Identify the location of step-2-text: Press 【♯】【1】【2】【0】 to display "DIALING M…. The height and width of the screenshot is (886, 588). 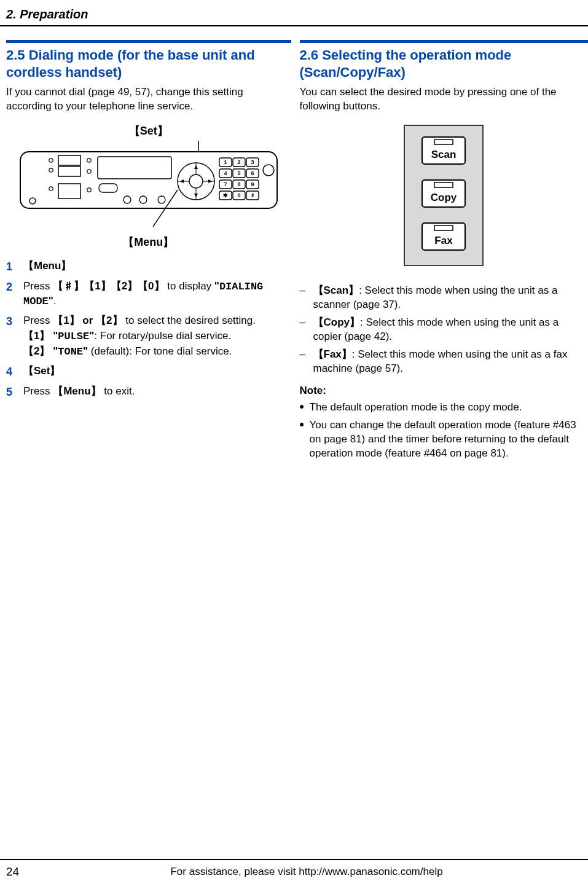
(157, 294).